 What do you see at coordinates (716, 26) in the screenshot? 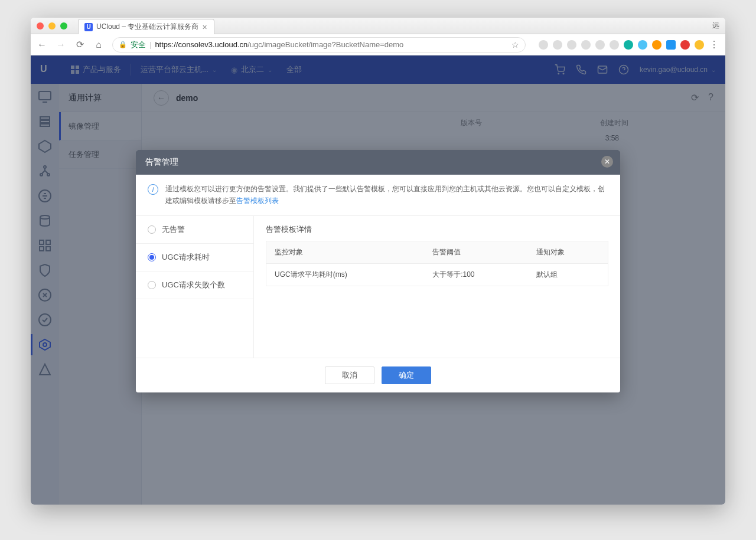
I see `profile-badge: 远` at bounding box center [716, 26].